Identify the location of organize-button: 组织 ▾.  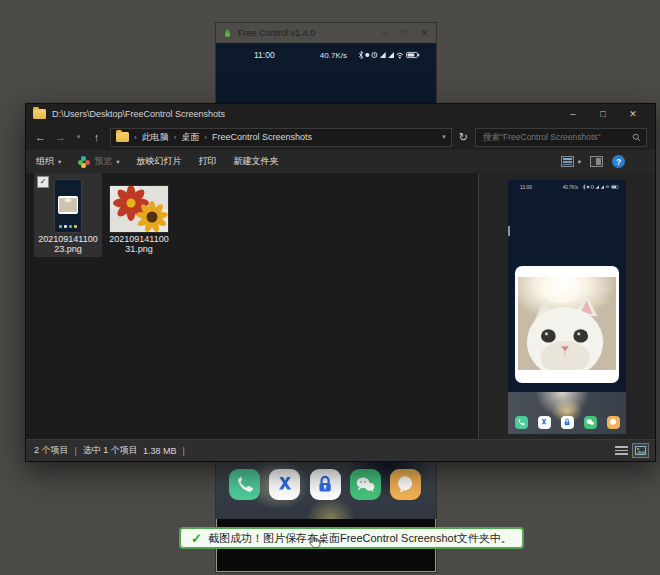
(48, 162).